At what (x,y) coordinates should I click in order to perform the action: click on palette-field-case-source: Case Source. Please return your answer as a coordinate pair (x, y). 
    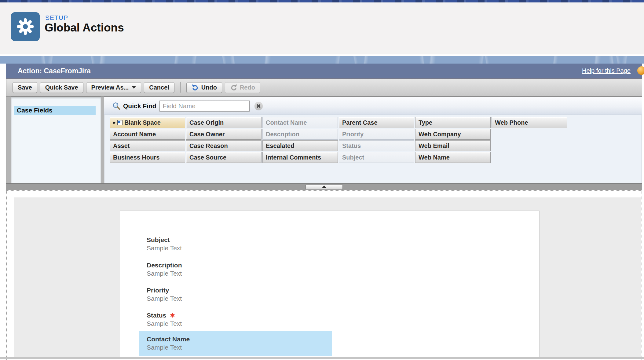
    Looking at the image, I should click on (224, 157).